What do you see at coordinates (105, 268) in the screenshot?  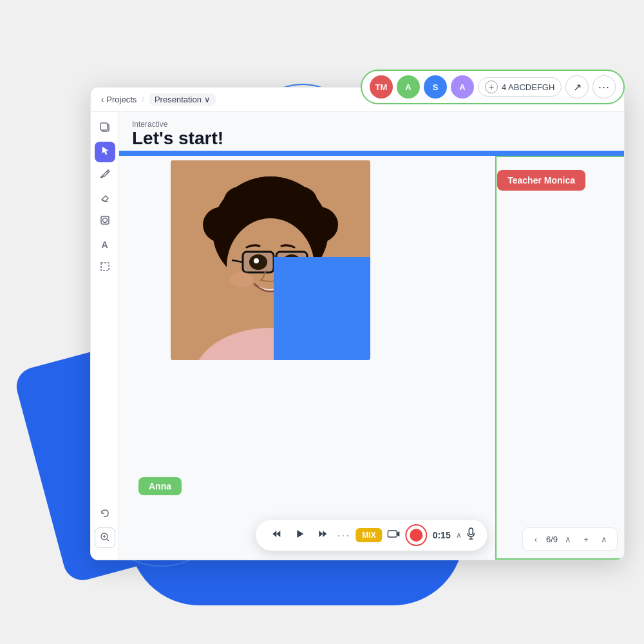 I see `select-tool-button` at bounding box center [105, 268].